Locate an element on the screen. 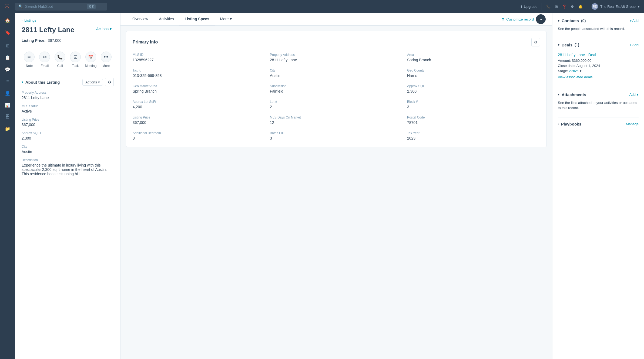 This screenshot has height=359, width=644. tab-overview: Overview is located at coordinates (140, 19).